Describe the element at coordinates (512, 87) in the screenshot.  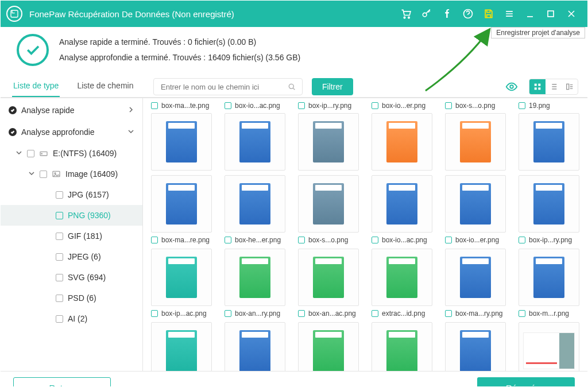
I see `preview-toggle-icon` at that location.